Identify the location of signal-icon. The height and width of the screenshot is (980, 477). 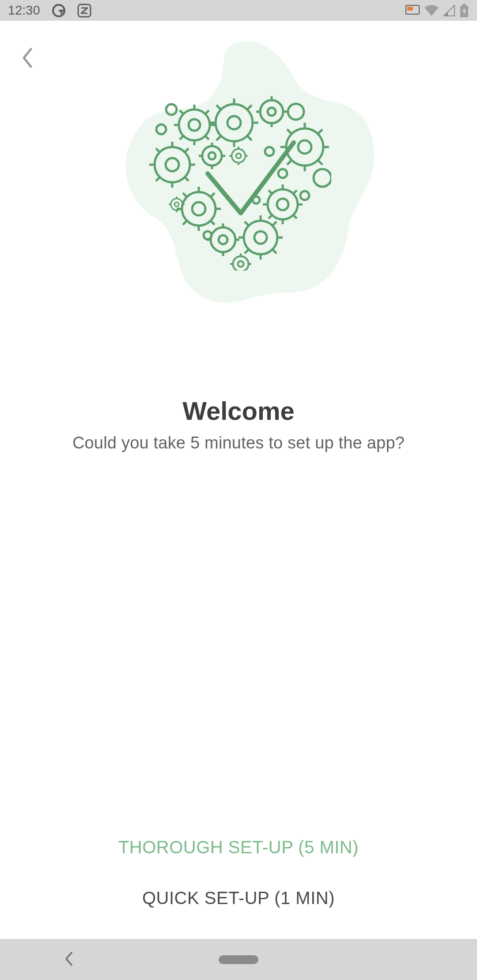
(449, 11).